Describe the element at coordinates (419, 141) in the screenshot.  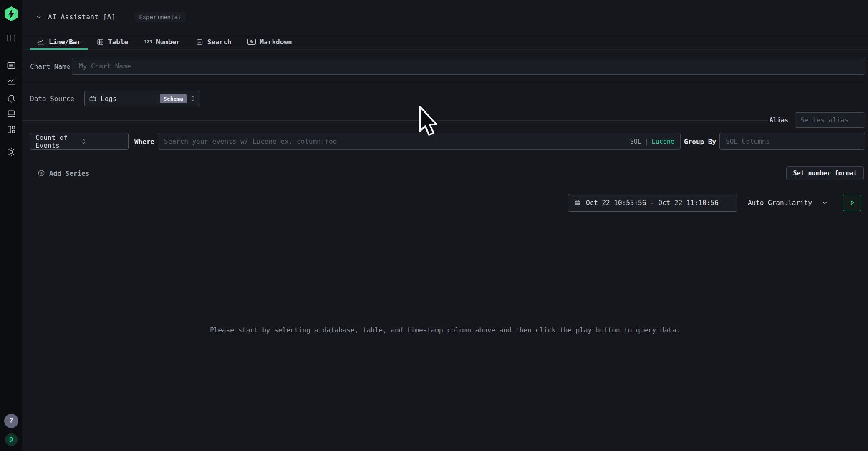
I see `where-search-field: SQL | Lucene` at that location.